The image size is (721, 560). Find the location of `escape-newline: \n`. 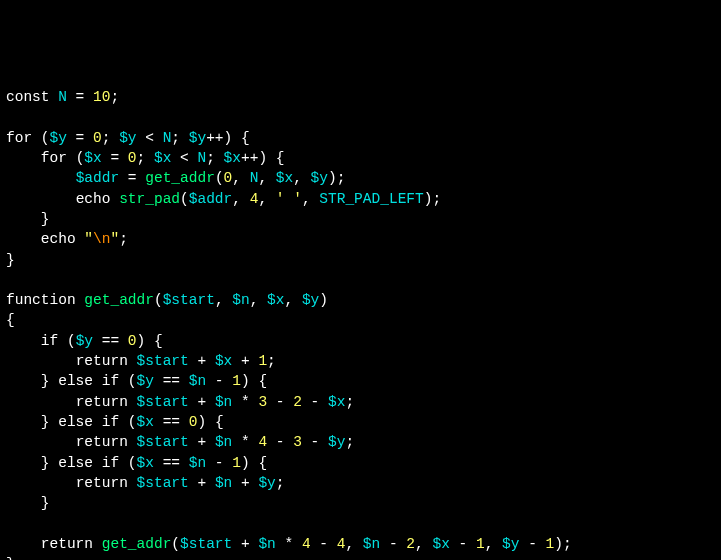

escape-newline: \n is located at coordinates (102, 239).